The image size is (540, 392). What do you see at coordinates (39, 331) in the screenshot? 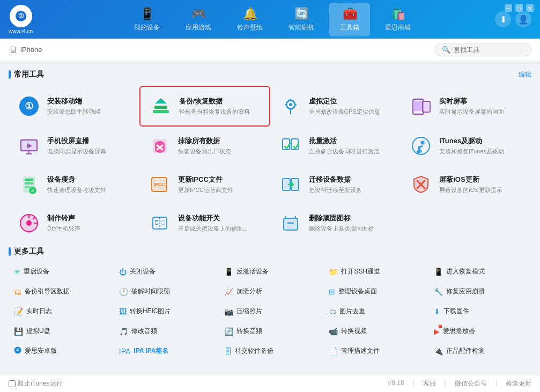
I see `vdisk-label: 虚拟U盘` at bounding box center [39, 331].